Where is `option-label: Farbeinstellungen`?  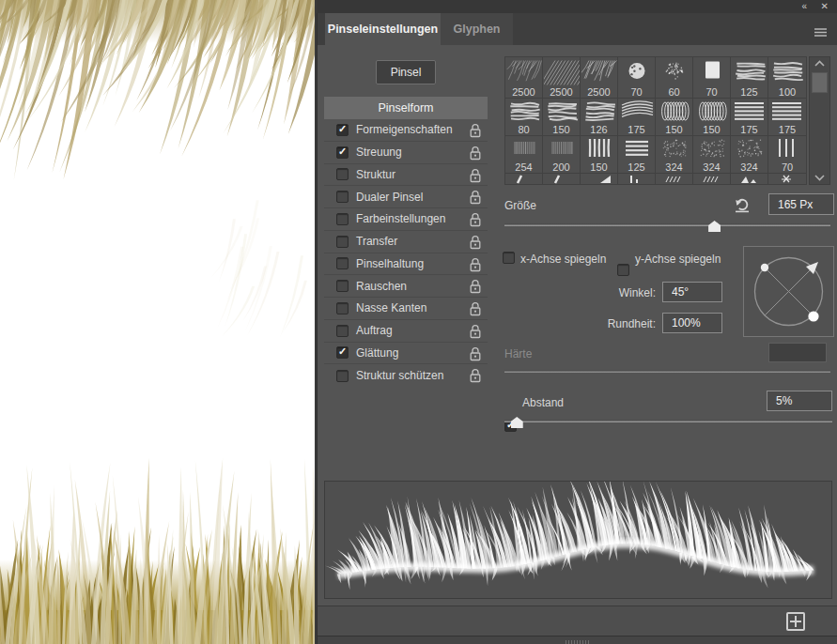 option-label: Farbeinstellungen is located at coordinates (400, 219).